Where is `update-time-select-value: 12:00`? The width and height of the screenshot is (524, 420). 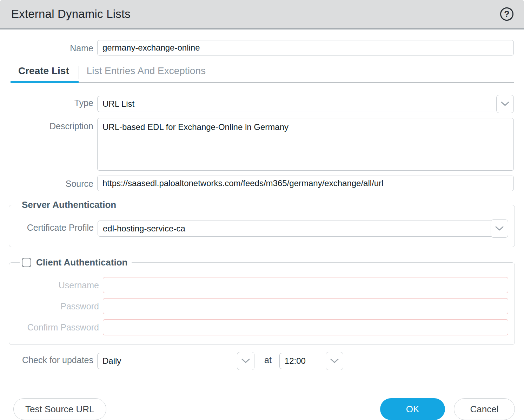 update-time-select-value: 12:00 is located at coordinates (305, 361).